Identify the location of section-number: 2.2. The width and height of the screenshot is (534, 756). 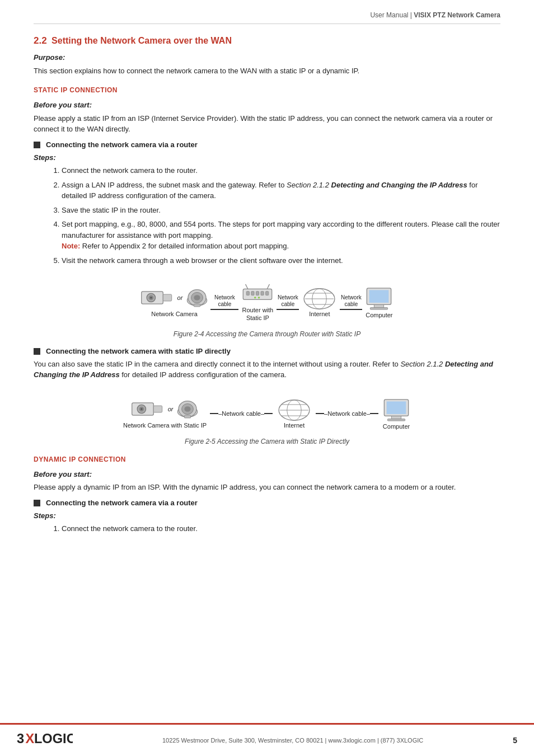
(40, 40).